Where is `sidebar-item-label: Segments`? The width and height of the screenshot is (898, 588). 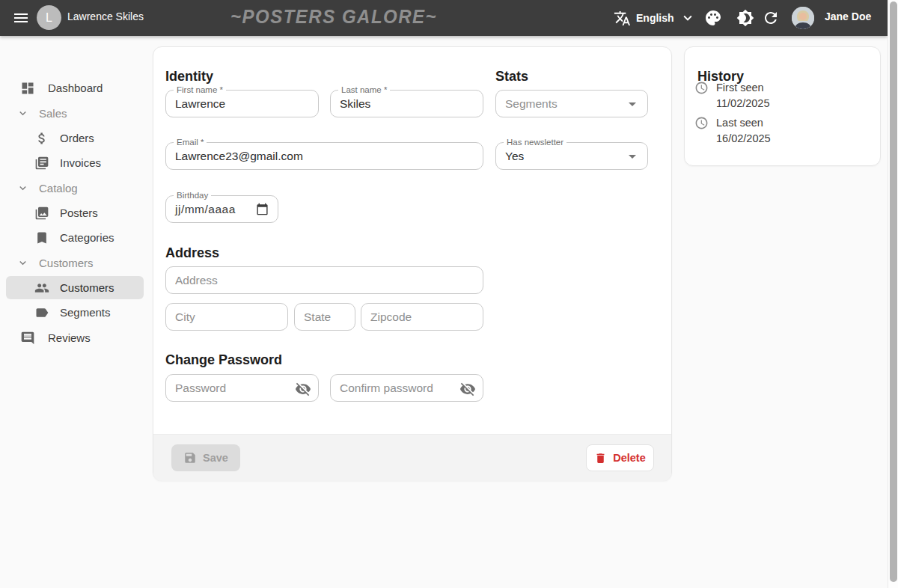 sidebar-item-label: Segments is located at coordinates (85, 313).